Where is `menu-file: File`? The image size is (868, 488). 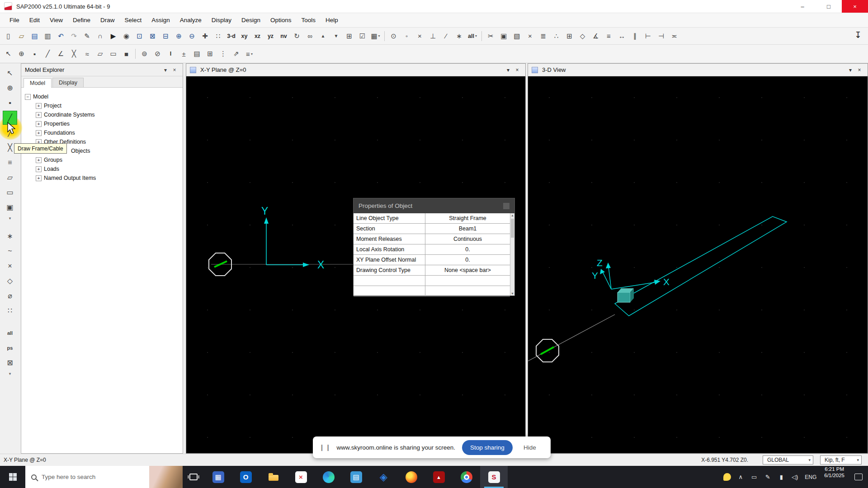
menu-file: File is located at coordinates (14, 20).